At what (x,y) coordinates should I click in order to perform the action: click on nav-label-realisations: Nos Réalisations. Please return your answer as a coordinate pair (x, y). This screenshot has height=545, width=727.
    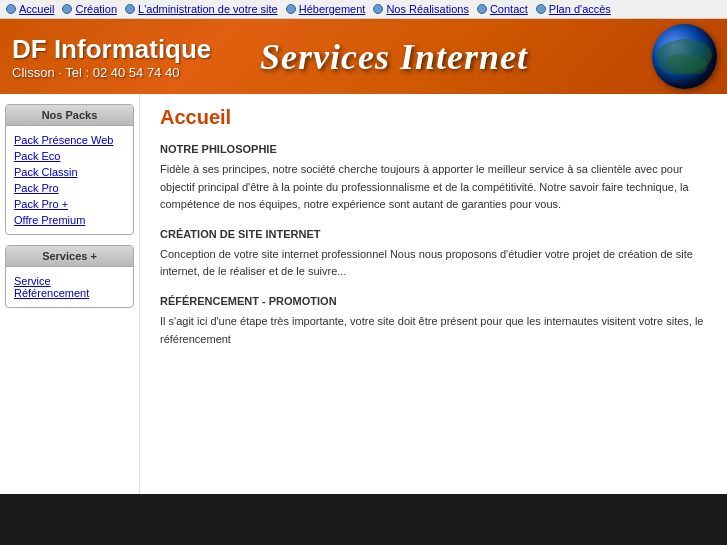
    Looking at the image, I should click on (428, 9).